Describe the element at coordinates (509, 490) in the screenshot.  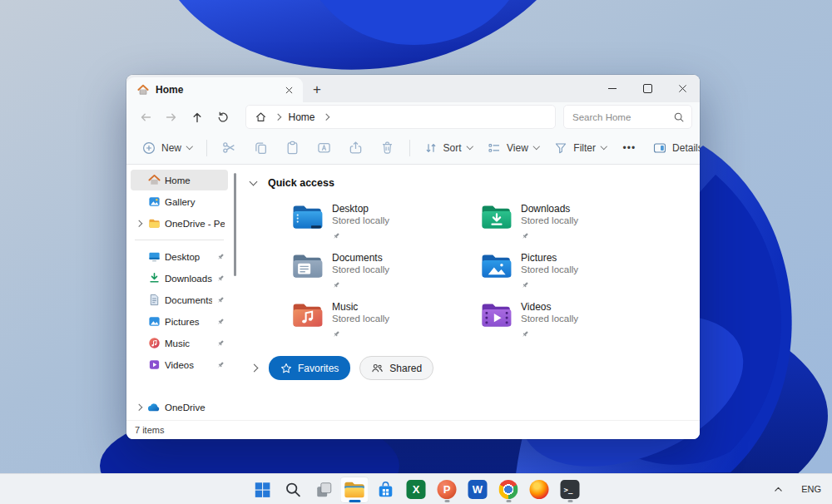
I see `taskbar-chrome-button` at that location.